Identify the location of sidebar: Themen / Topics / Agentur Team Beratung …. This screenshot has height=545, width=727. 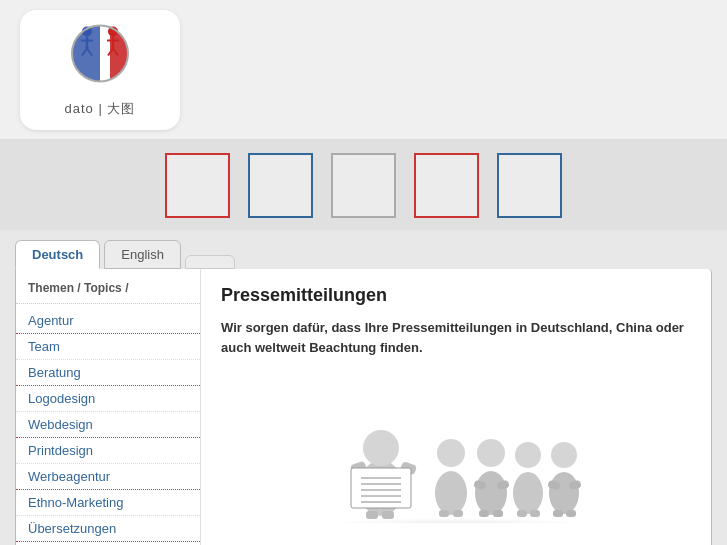
(108, 407).